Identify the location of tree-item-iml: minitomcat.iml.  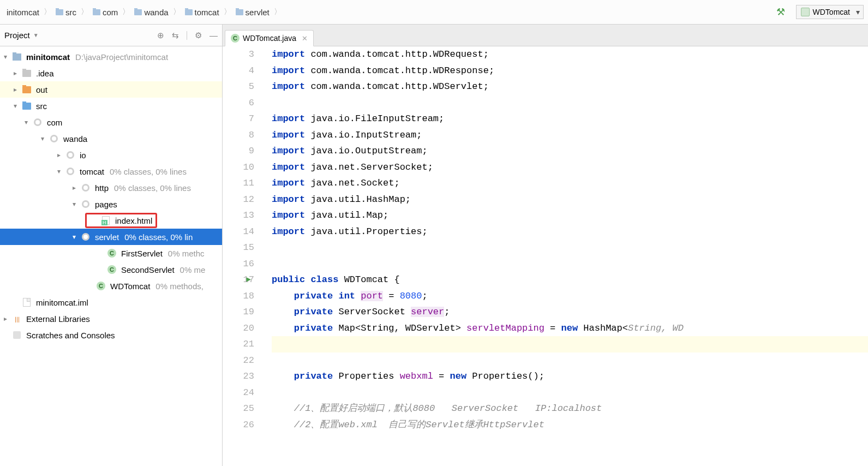
(111, 302).